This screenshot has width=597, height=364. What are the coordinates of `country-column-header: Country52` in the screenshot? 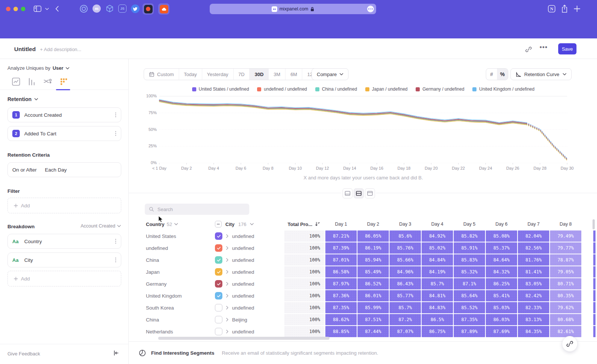 It's located at (174, 225).